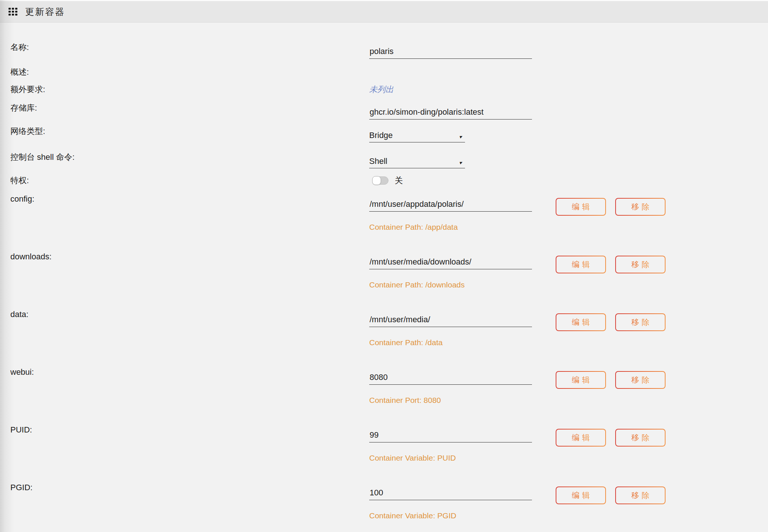 The image size is (768, 532). I want to click on downloads-host-path-input, so click(451, 263).